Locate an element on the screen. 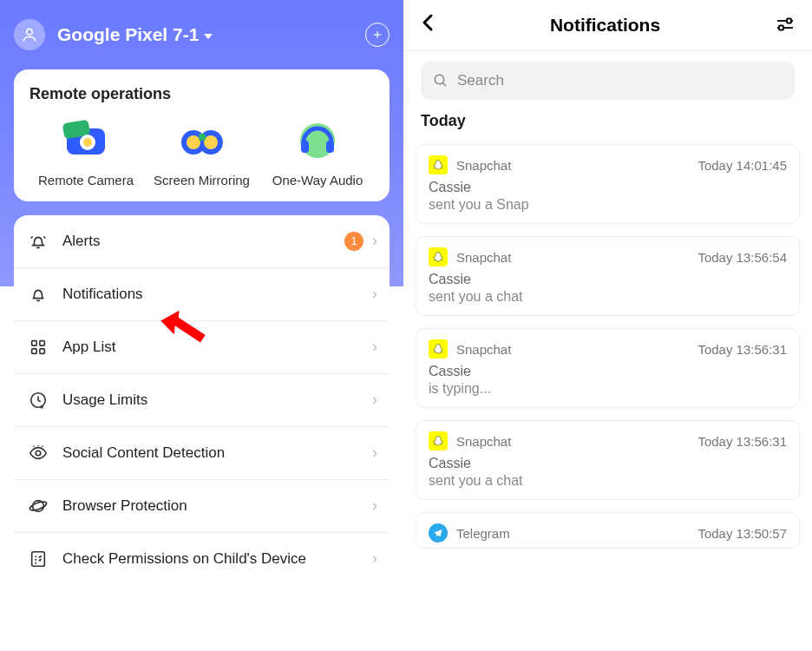  notification-card: Telegram Today 13:50:57 is located at coordinates (607, 530).